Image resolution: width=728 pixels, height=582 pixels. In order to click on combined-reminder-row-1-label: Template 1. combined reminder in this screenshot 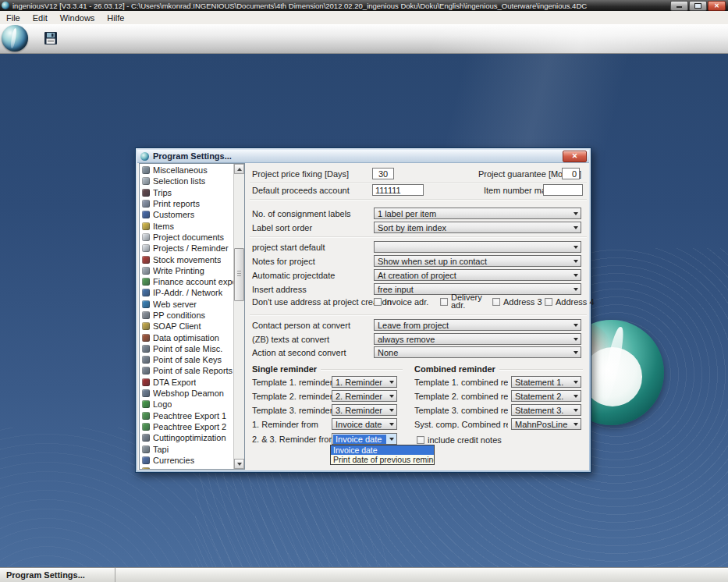, I will do `click(461, 382)`.